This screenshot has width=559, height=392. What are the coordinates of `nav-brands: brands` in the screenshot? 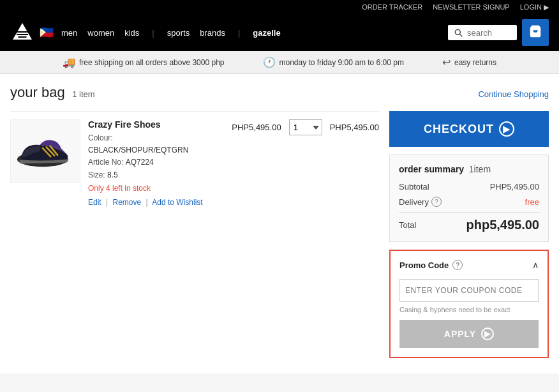 It's located at (212, 33).